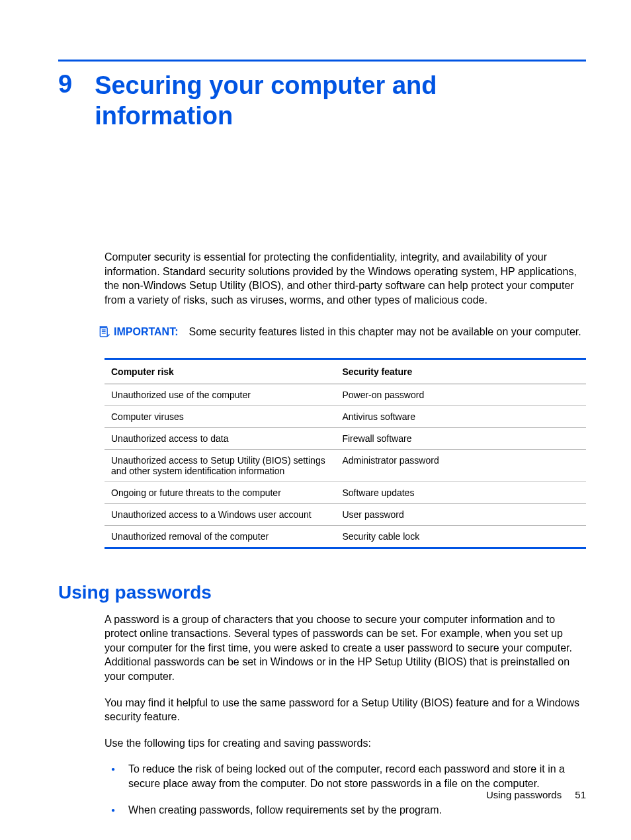 This screenshot has height=840, width=631. What do you see at coordinates (345, 492) in the screenshot?
I see `table-row: Ongoing or future threats to the compute…` at bounding box center [345, 492].